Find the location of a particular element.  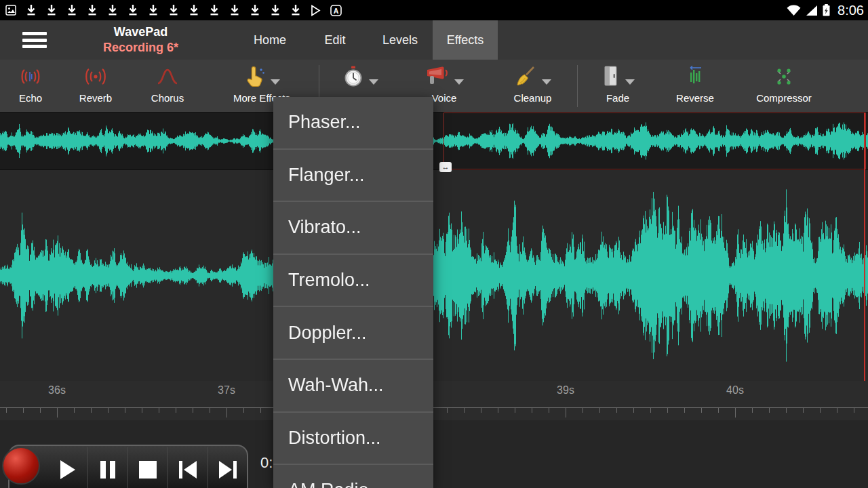

time-label: 37s is located at coordinates (226, 390).